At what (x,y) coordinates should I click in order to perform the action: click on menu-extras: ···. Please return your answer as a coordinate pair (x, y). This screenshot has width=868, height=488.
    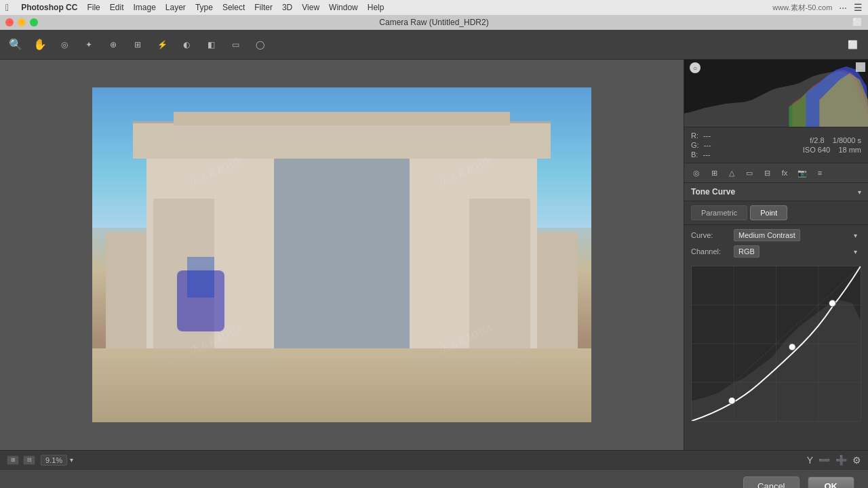
    Looking at the image, I should click on (843, 7).